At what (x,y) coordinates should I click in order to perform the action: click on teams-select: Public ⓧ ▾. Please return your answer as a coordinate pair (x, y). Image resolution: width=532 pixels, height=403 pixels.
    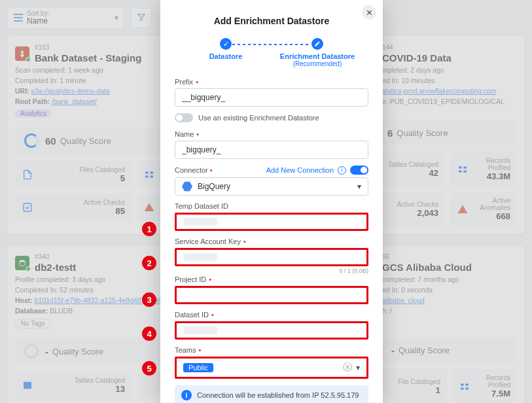
    Looking at the image, I should click on (272, 368).